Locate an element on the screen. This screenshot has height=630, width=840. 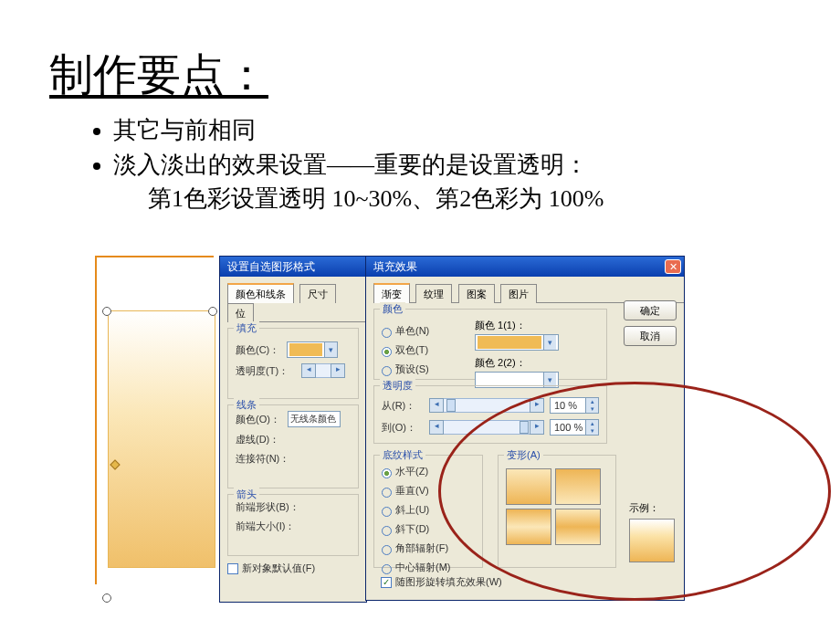
dialog-title: 填充效果 is located at coordinates (395, 267).